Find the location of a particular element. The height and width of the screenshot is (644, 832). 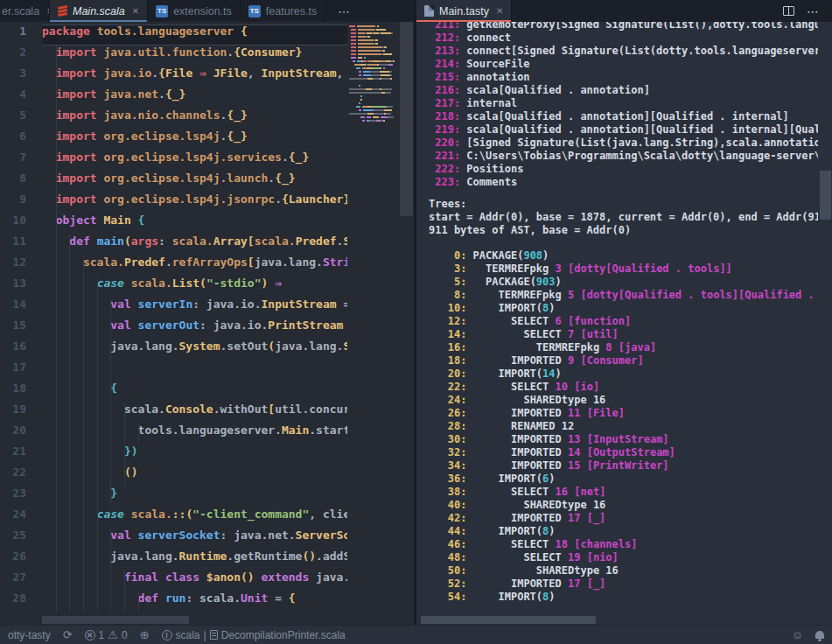

tasty-line: 220: [Signed Signature(List(java.lang.St… is located at coordinates (623, 144).